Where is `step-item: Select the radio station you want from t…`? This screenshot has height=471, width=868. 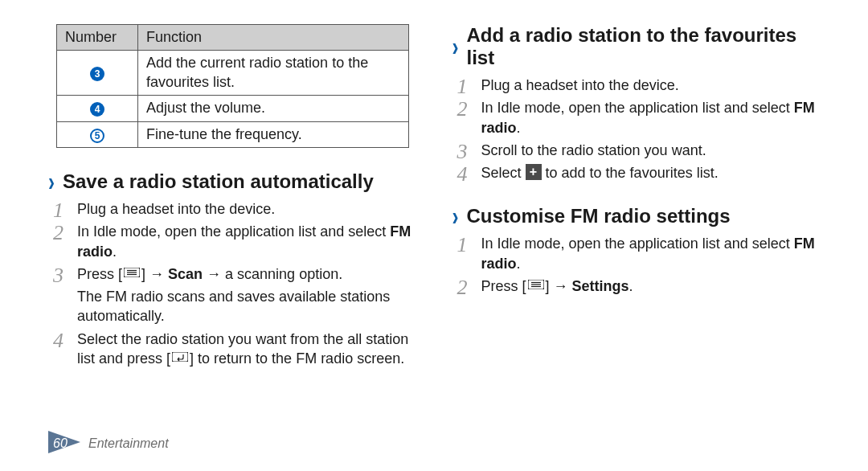 step-item: Select the radio station you want from t… is located at coordinates (236, 349).